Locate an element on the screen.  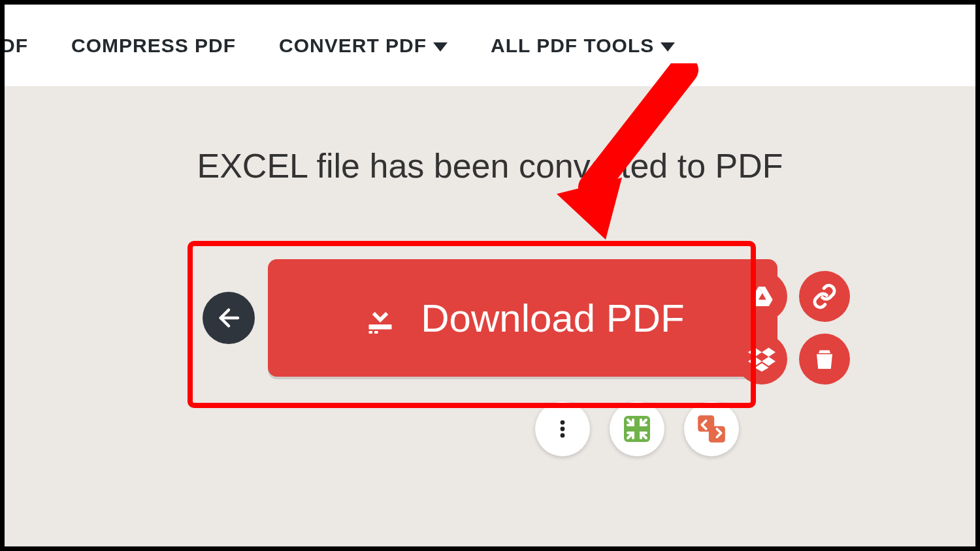
nav-item-pdf-partial: DF is located at coordinates (14, 46).